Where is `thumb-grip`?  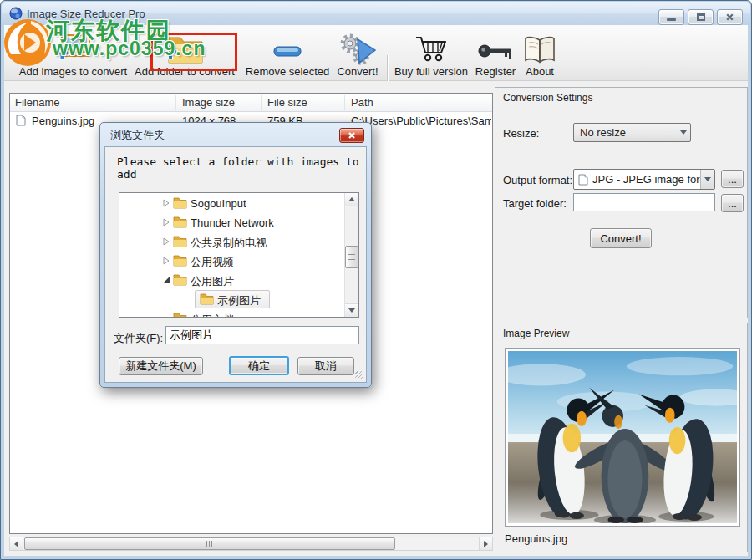
thumb-grip is located at coordinates (210, 544).